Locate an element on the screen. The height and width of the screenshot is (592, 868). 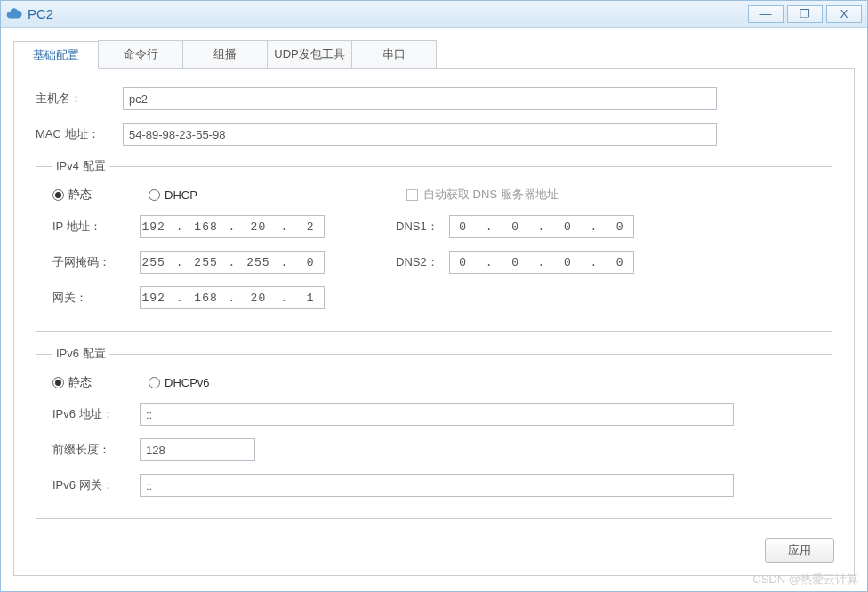
hostname-label: 主机名： is located at coordinates (79, 99).